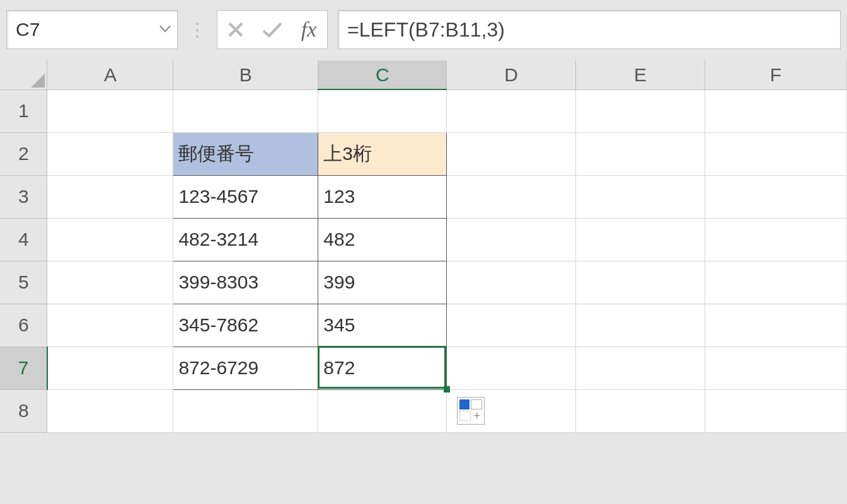 This screenshot has height=504, width=847. I want to click on cell-E5, so click(640, 282).